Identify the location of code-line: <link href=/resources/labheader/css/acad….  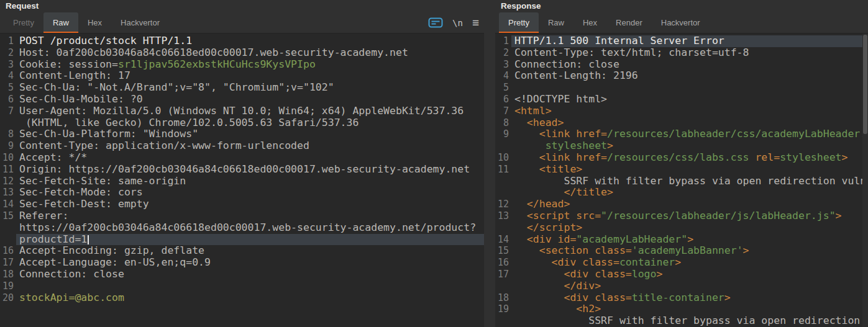
(690, 134).